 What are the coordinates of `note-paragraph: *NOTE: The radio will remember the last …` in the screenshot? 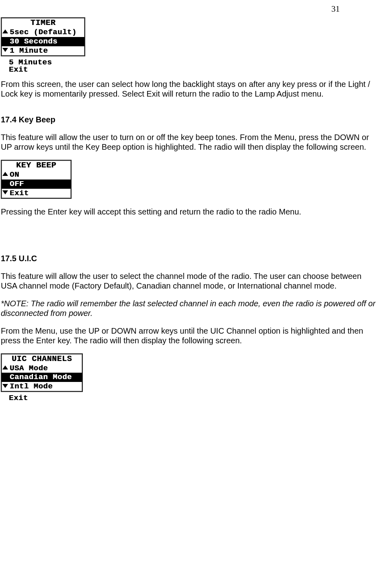 It's located at (190, 308).